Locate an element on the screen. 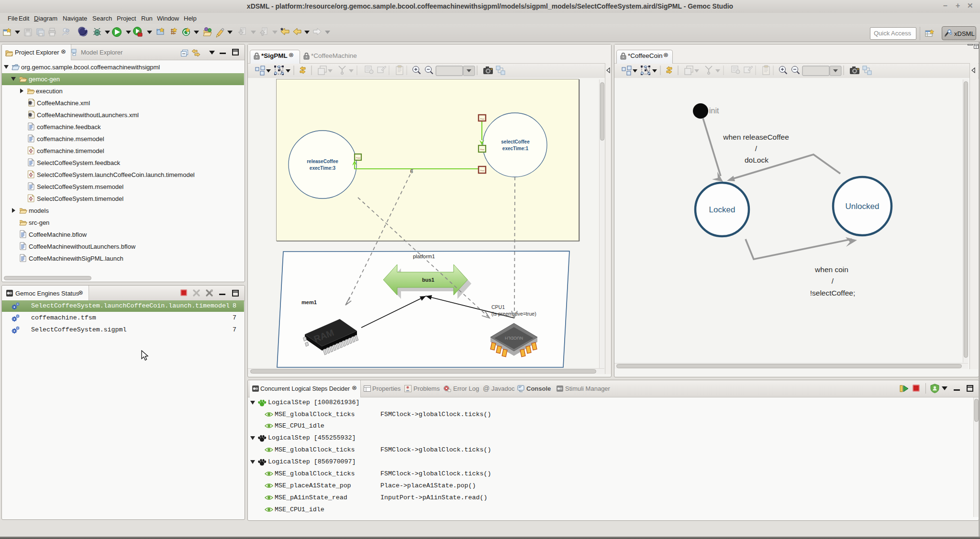 Image resolution: width=980 pixels, height=539 pixels. svg-text: when coin is located at coordinates (832, 270).